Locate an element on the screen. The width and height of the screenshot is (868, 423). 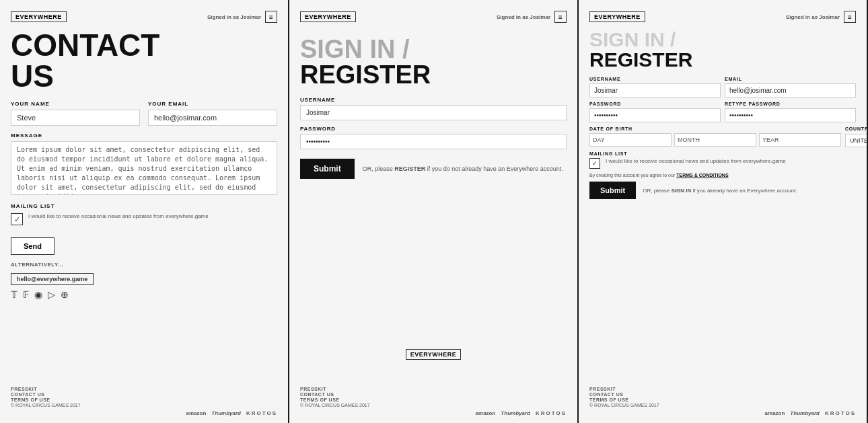
contact-signed-in: Signed in as Josimar is located at coordinates (234, 17).